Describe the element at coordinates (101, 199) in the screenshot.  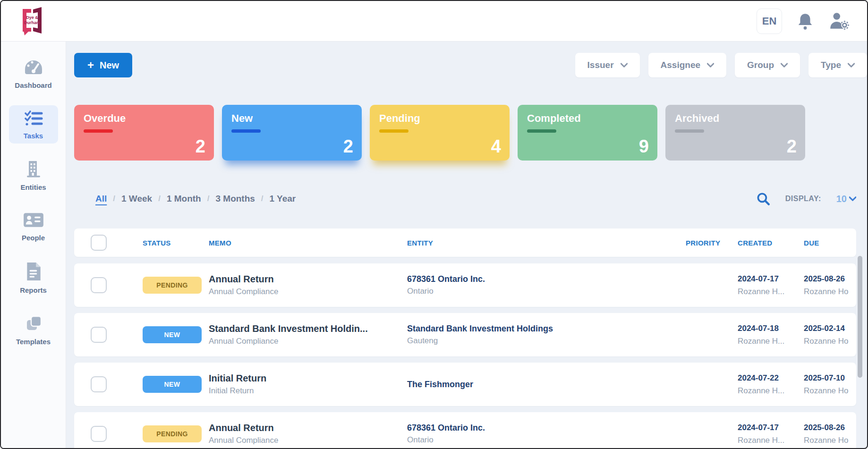
I see `time-filter-all: All` at that location.